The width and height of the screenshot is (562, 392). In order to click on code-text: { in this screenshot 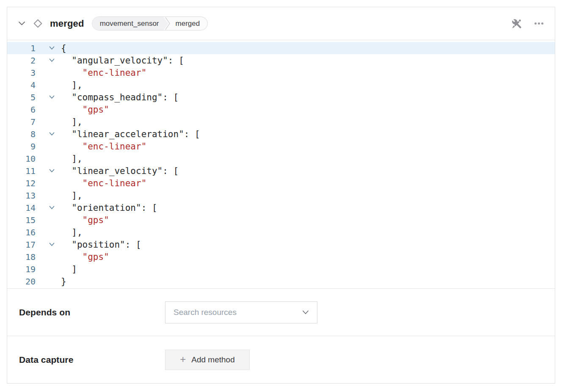, I will do `click(63, 48)`.